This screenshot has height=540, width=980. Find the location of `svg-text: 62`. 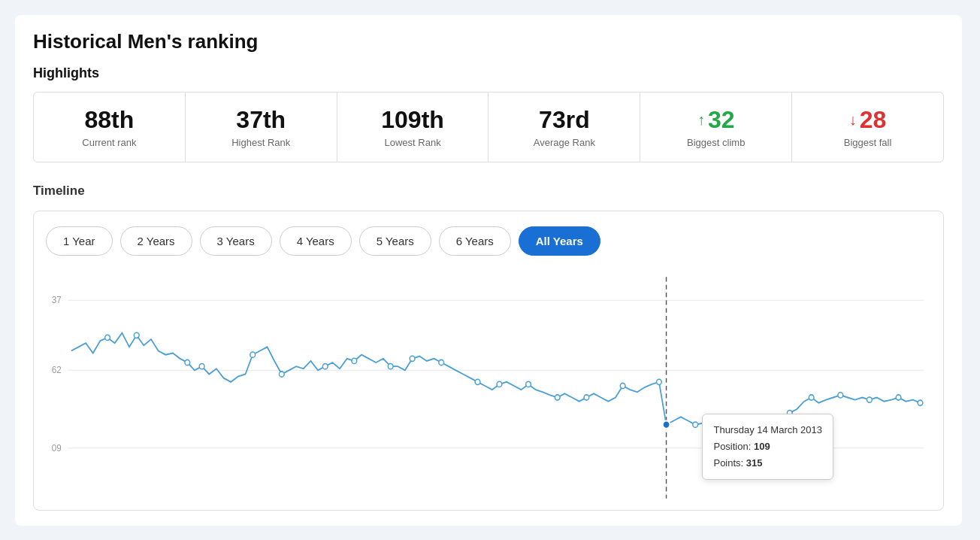

svg-text: 62 is located at coordinates (57, 370).